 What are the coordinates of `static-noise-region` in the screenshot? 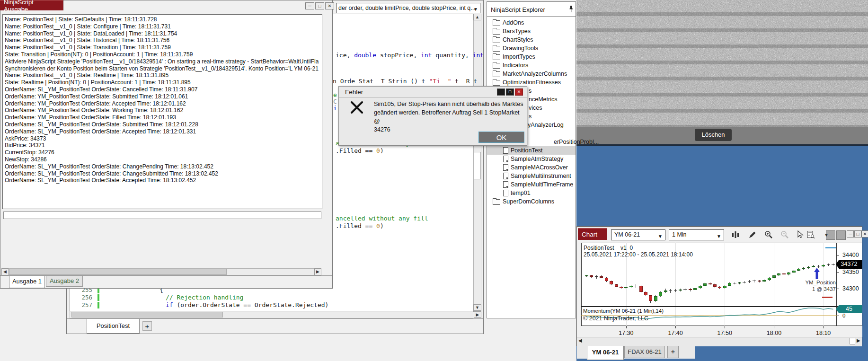 It's located at (722, 63).